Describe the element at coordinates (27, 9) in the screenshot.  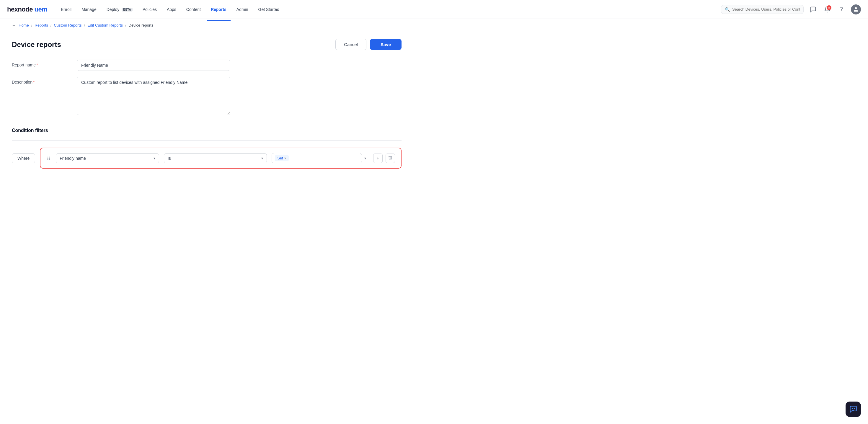
I see `logo-text: hexnode uem` at that location.